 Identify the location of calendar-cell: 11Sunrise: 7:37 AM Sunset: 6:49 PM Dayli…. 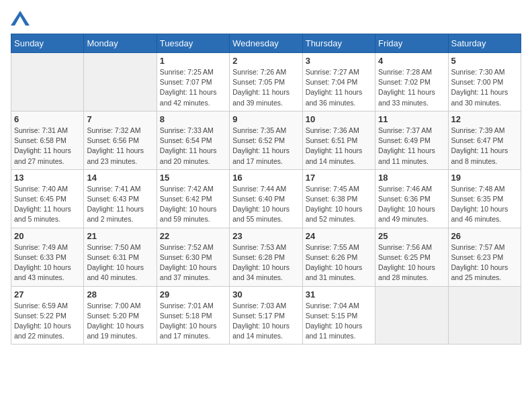
(412, 140).